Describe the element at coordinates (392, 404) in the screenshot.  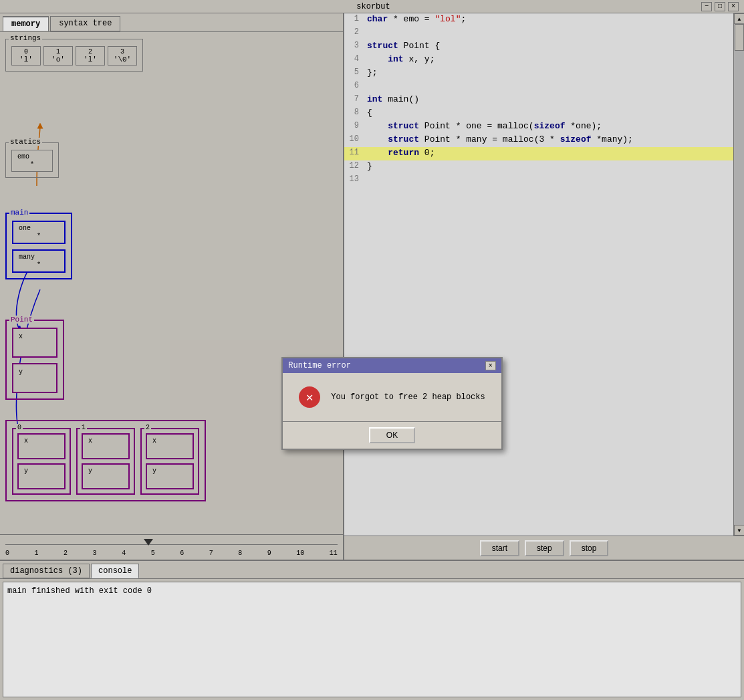
I see `runtime-error-modal: Runtime error × ✕ You forgot to free 2 h…` at that location.